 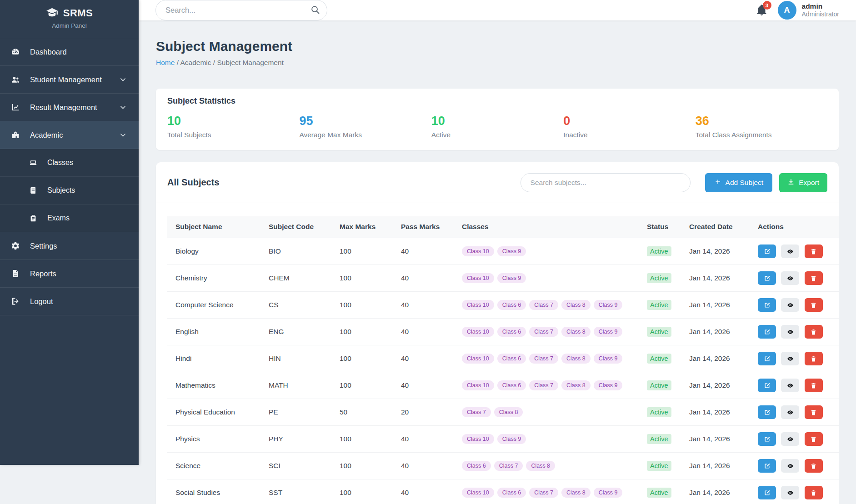 What do you see at coordinates (69, 107) in the screenshot?
I see `sidebar-item-result-management: Result Management` at bounding box center [69, 107].